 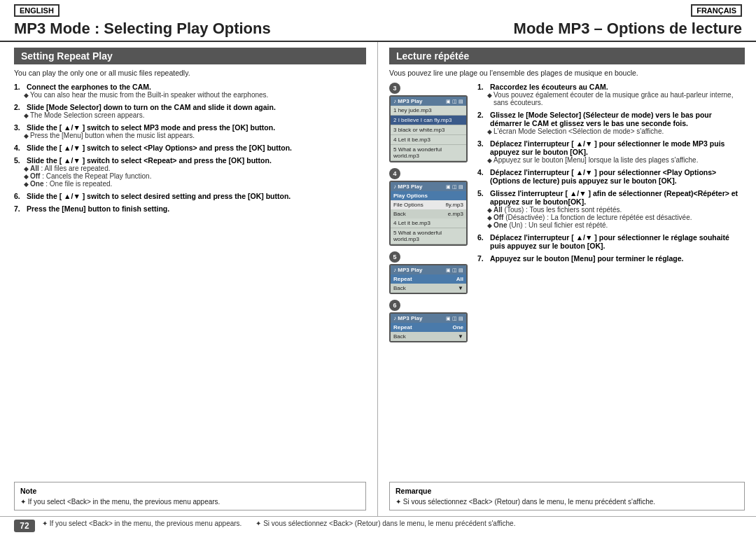 I want to click on step-fr-7: 7. Appuyez sur le bouton [Menu] pour ter…, so click(x=611, y=258).